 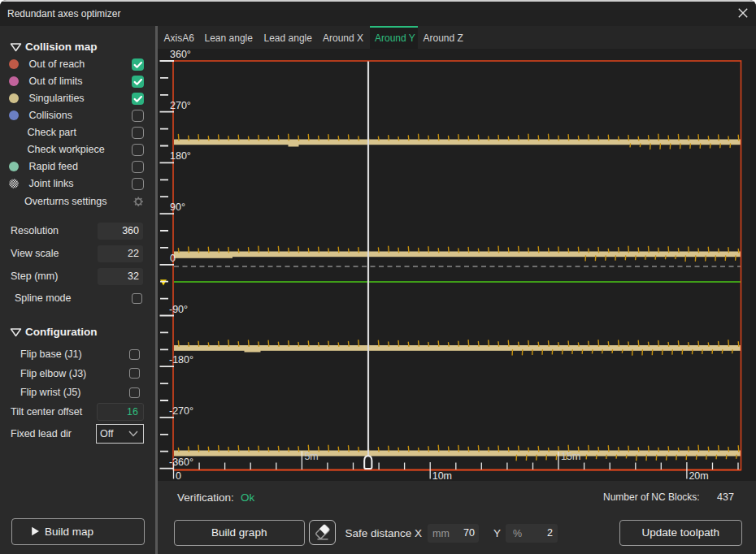 What do you see at coordinates (181, 411) in the screenshot?
I see `svg-text: -270°` at bounding box center [181, 411].